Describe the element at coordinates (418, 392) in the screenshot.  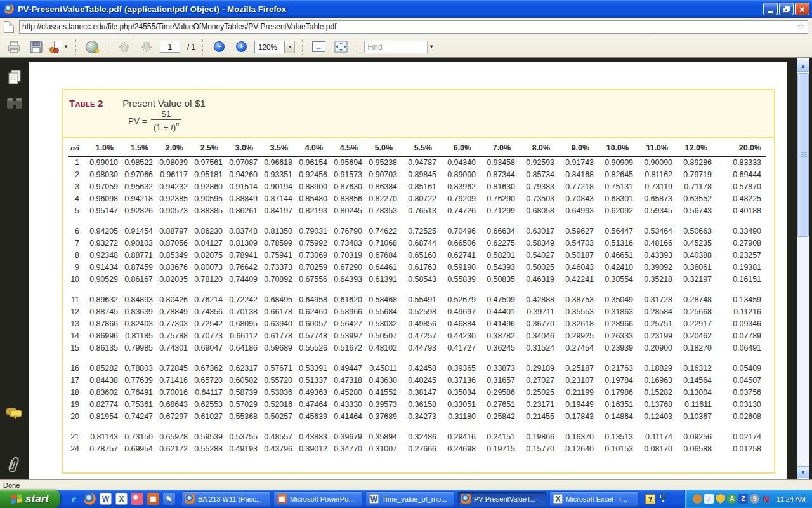
I see `pv-cell: 0.38147` at that location.